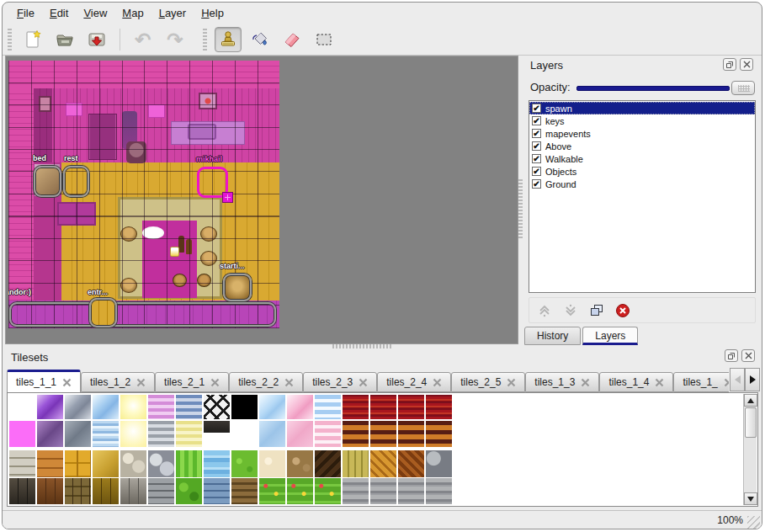 This screenshot has width=765, height=532. What do you see at coordinates (751, 401) in the screenshot?
I see `scroll-up-button` at bounding box center [751, 401].